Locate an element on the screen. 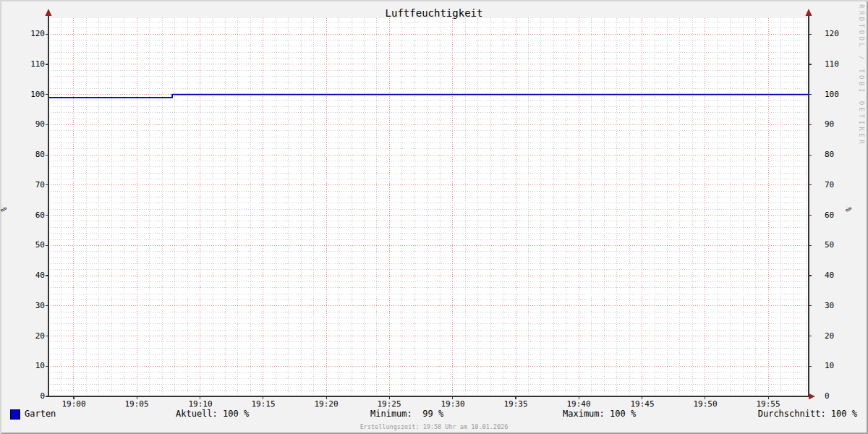 This screenshot has height=434, width=868. y-axis-unit-label-right: % is located at coordinates (849, 209).